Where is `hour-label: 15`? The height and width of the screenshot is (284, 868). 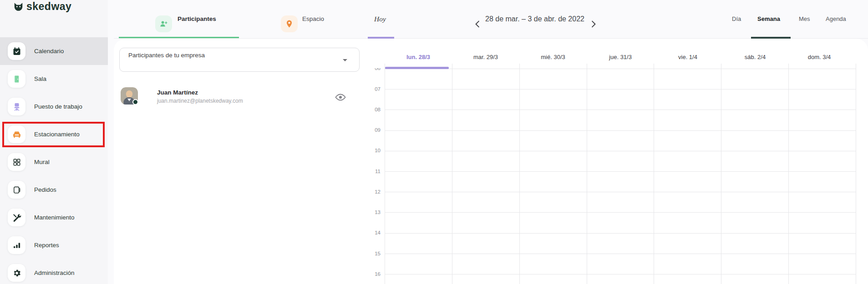 hour-label: 15 is located at coordinates (372, 254).